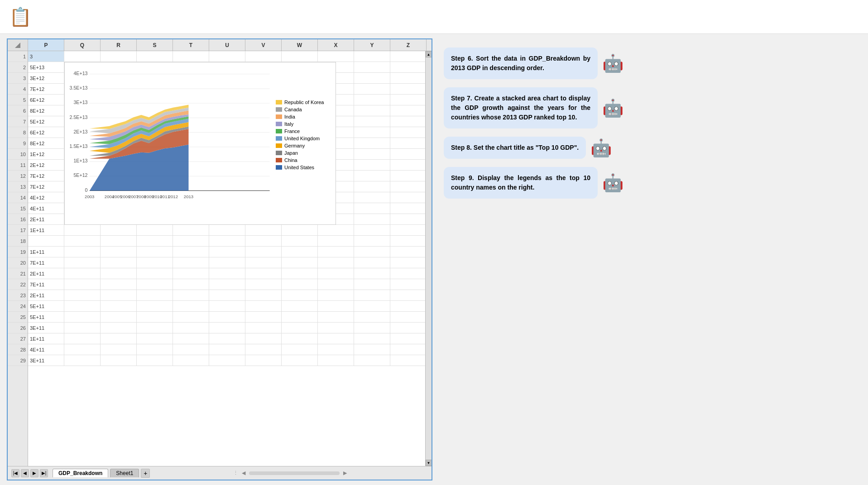 The image size is (868, 485). Describe the element at coordinates (46, 165) in the screenshot. I see `grid-cell: 2E+12` at that location.